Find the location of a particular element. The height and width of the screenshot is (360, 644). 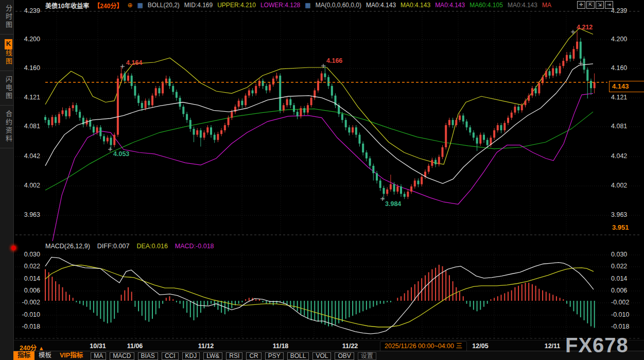

indicator-button-lw&: LW& is located at coordinates (213, 356).